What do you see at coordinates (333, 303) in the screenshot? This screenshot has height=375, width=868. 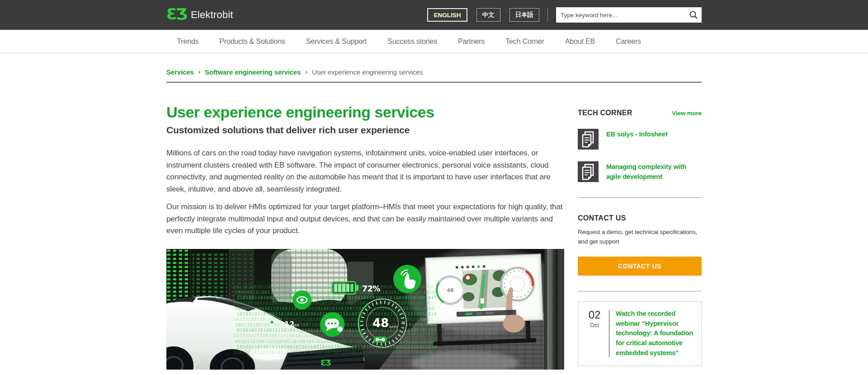 I see `svg-text:011010010110100101101001101001: 0110100101101001011010011010010110100101…` at bounding box center [333, 303].